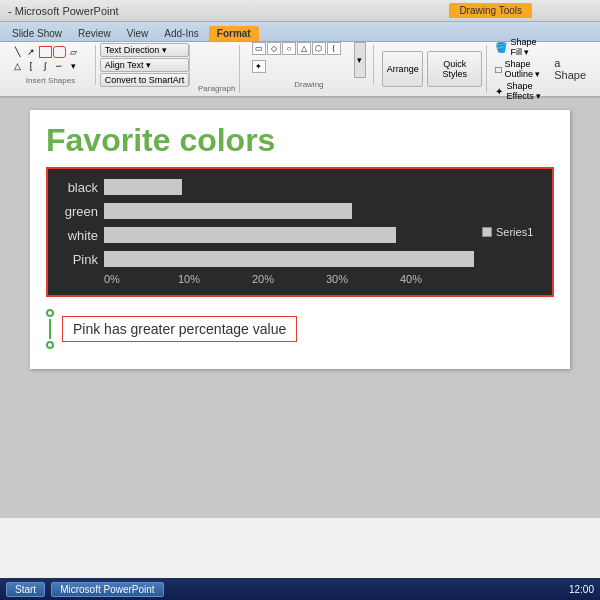 The image size is (600, 600). I want to click on connector-dot-bottom, so click(50, 345).